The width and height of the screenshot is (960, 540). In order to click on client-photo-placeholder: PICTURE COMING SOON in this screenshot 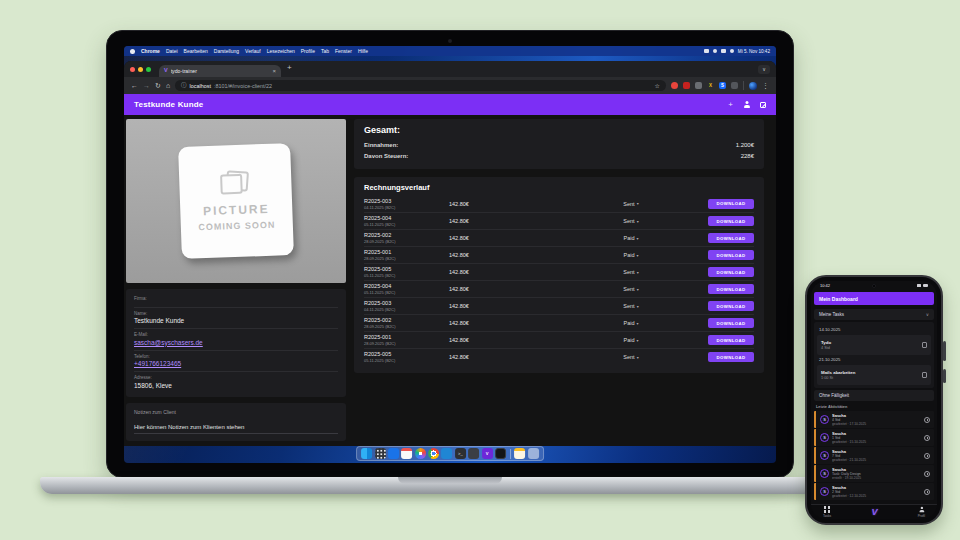, I will do `click(236, 201)`.